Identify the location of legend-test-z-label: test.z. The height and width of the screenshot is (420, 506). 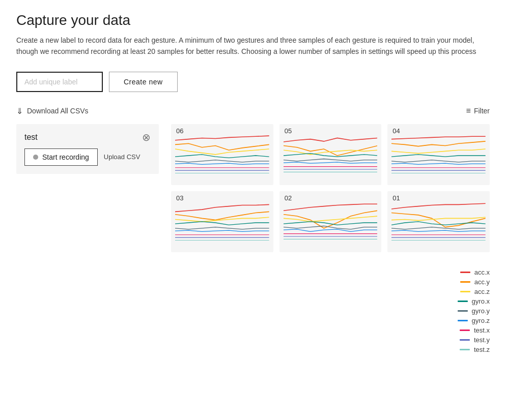
(482, 350).